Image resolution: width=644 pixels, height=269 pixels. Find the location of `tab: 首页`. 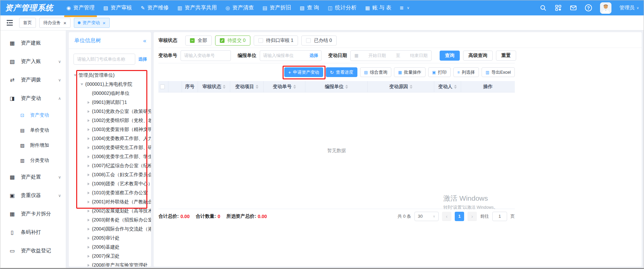

tab: 首页 is located at coordinates (28, 23).